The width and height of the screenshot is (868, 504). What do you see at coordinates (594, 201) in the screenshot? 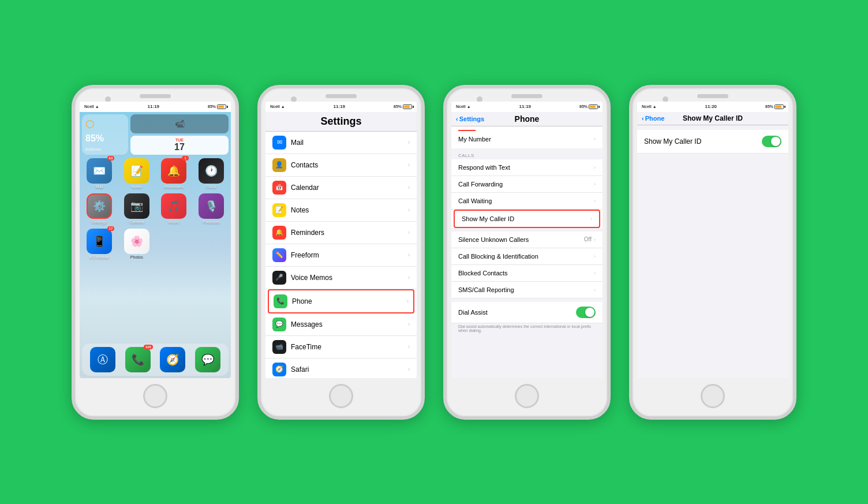
I see `waiting-chevron: ›` at bounding box center [594, 201].